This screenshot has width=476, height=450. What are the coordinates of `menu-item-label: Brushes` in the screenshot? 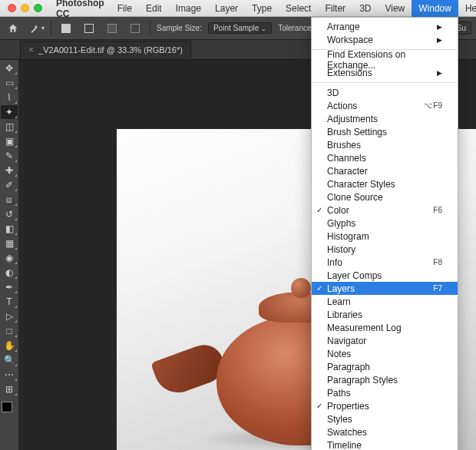 It's located at (344, 145).